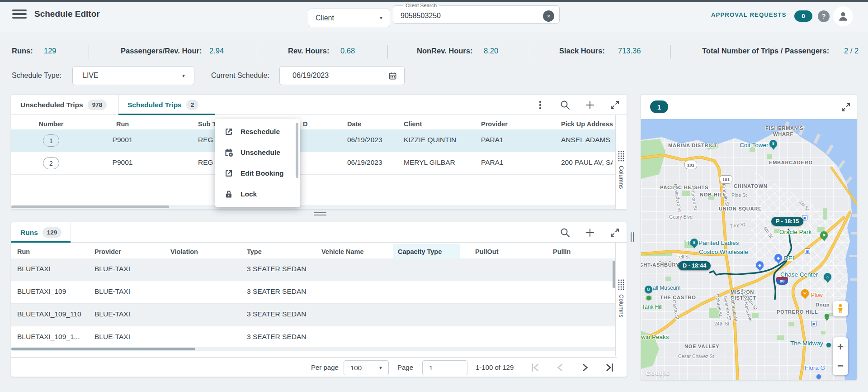 The image size is (868, 392). What do you see at coordinates (254, 252) in the screenshot?
I see `column-header-type: Type` at bounding box center [254, 252].